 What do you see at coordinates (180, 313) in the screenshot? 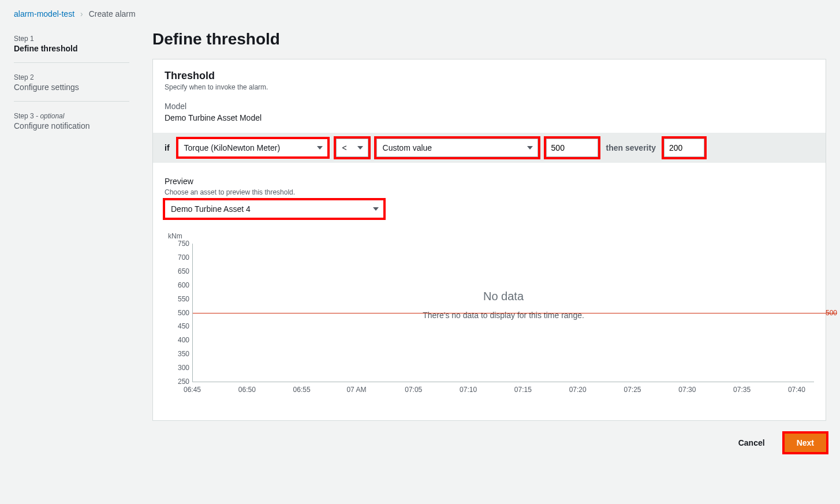
I see `y-tick: 500` at bounding box center [180, 313].